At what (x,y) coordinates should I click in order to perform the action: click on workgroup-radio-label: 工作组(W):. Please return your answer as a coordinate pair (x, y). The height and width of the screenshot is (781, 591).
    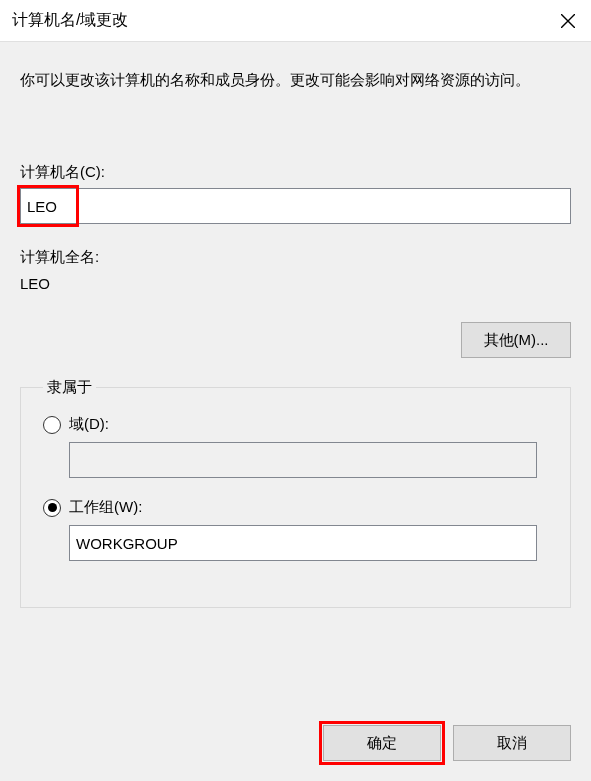
    Looking at the image, I should click on (106, 508).